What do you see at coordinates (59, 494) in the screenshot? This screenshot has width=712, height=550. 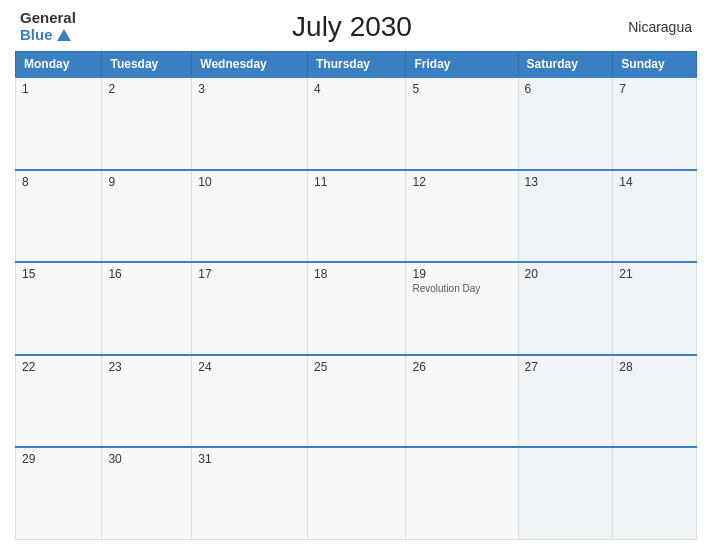 I see `calendar-day-cell: 29` at bounding box center [59, 494].